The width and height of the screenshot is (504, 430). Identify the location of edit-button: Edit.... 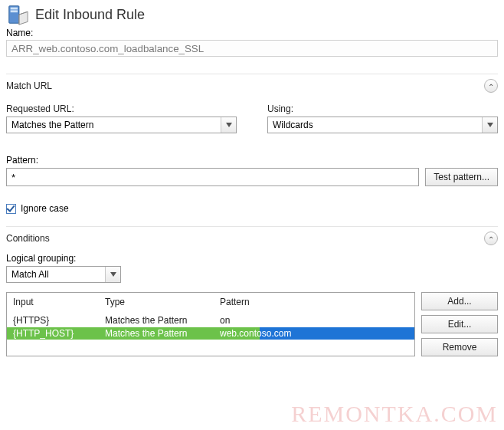
(460, 324).